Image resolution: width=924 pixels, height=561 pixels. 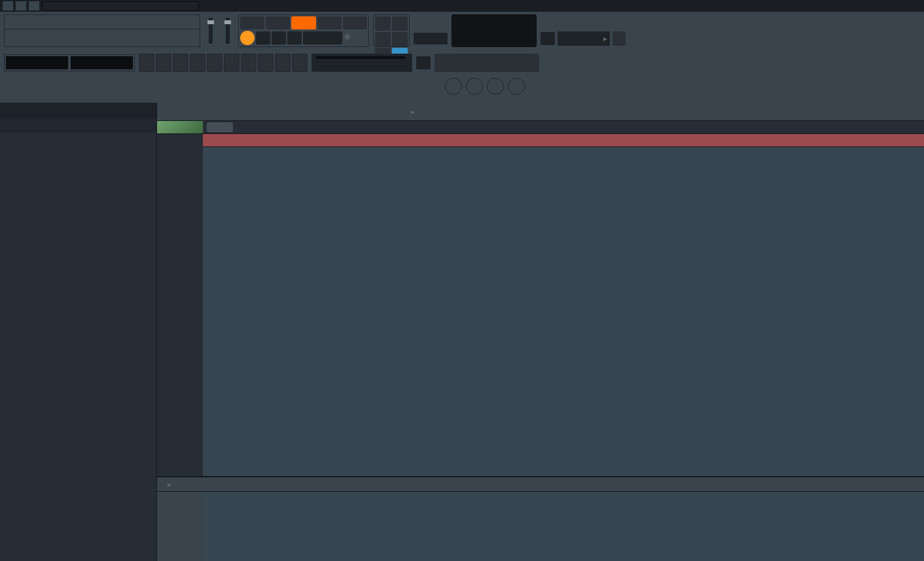 I want to click on timeline-ruler, so click(x=563, y=141).